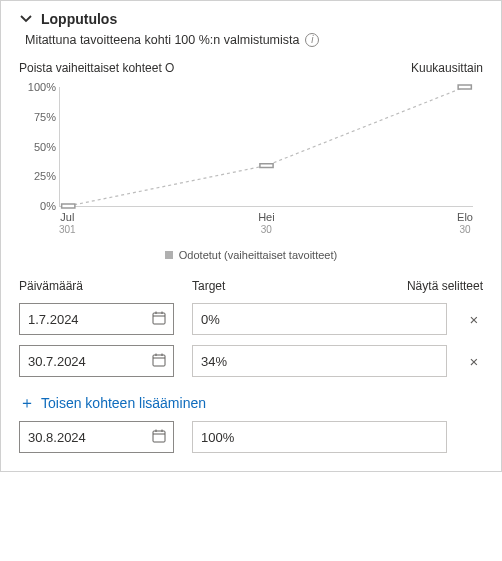  I want to click on legend-label: Odotetut (vaiheittaiset tavoitteet), so click(258, 255).